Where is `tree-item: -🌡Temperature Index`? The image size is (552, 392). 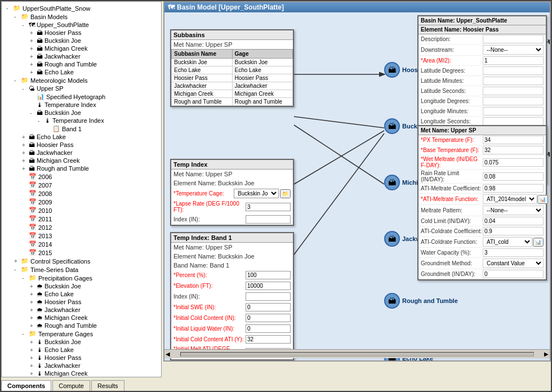 tree-item: -🌡Temperature Index is located at coordinates (81, 121).